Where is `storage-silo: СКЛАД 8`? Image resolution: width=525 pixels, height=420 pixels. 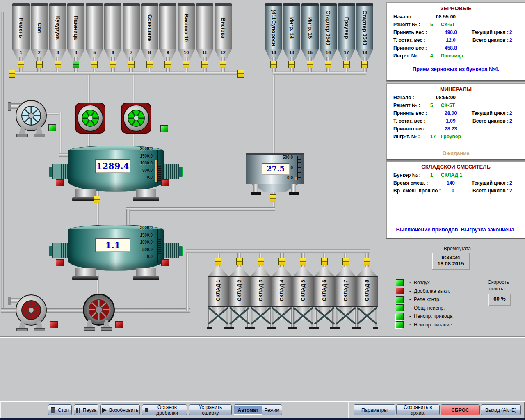
storage-silo: СКЛАД 8 is located at coordinates (367, 292).